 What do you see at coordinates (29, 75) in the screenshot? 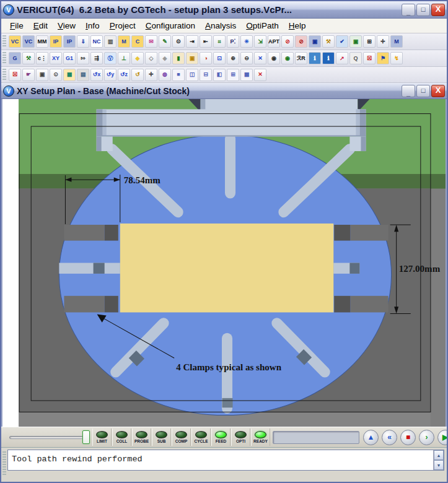
I see `touch-doc-icon: ☛` at bounding box center [29, 75].